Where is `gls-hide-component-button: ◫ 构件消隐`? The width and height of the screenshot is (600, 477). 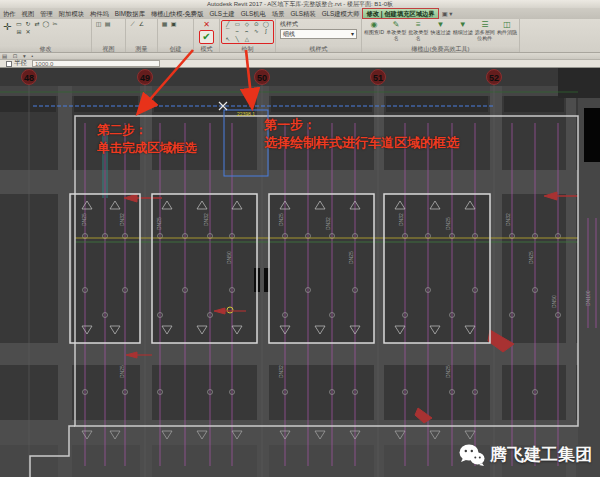
gls-hide-component-button: ◫ 构件消隐 is located at coordinates (507, 32).